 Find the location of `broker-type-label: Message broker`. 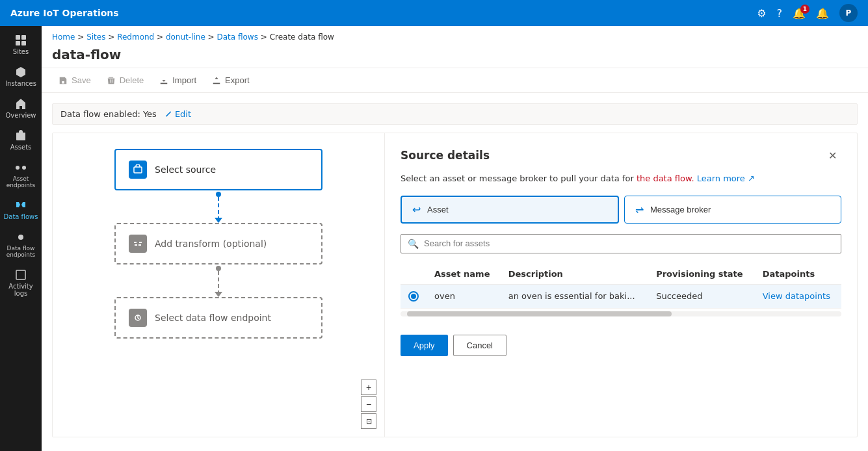

broker-type-label: Message broker is located at coordinates (680, 209).